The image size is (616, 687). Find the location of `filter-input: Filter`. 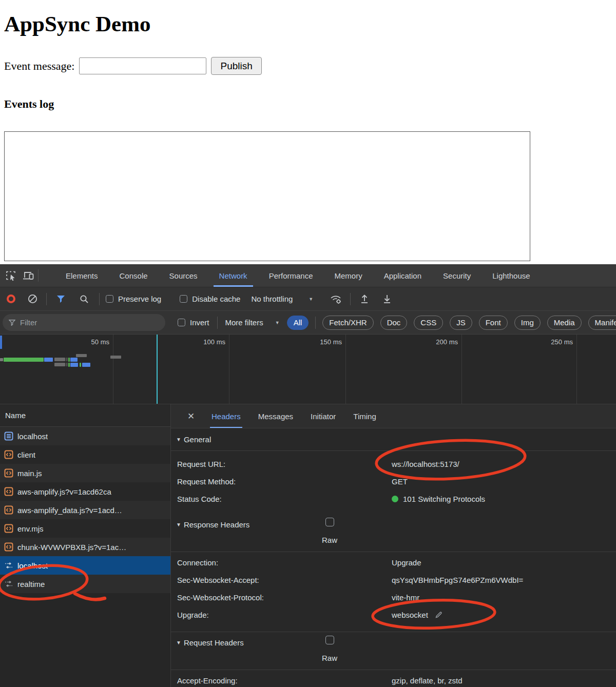

filter-input: Filter is located at coordinates (84, 322).